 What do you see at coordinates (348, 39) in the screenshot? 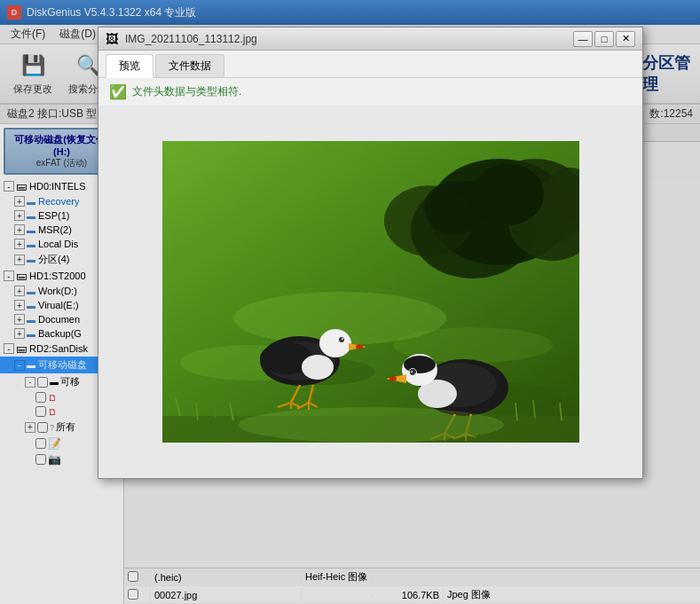
I see `modal-title: IMG_20211106_113112.jpg` at bounding box center [348, 39].